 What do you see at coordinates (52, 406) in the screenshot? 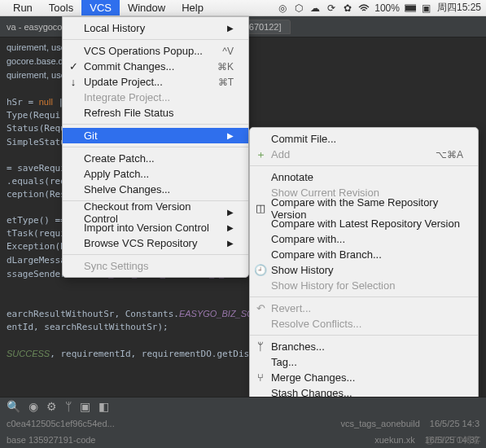
I see `tool-icon: ⚙` at bounding box center [52, 406].